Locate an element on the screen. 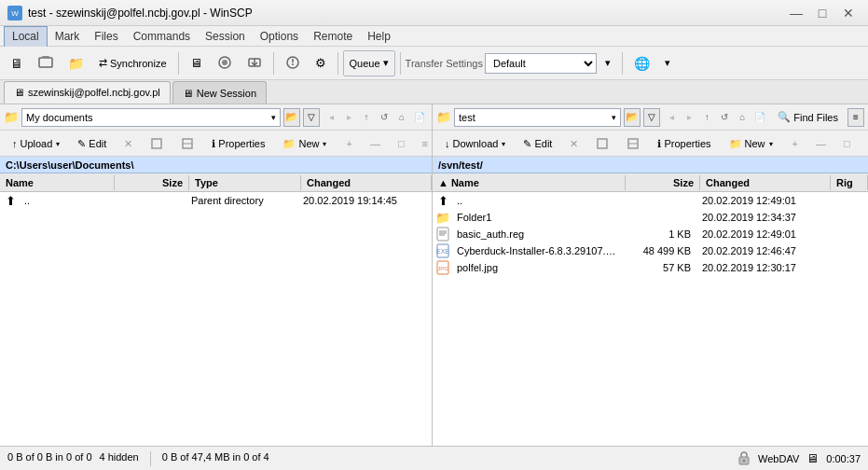 The image size is (868, 470). toolbar-btn-7: ⚙ is located at coordinates (321, 63).